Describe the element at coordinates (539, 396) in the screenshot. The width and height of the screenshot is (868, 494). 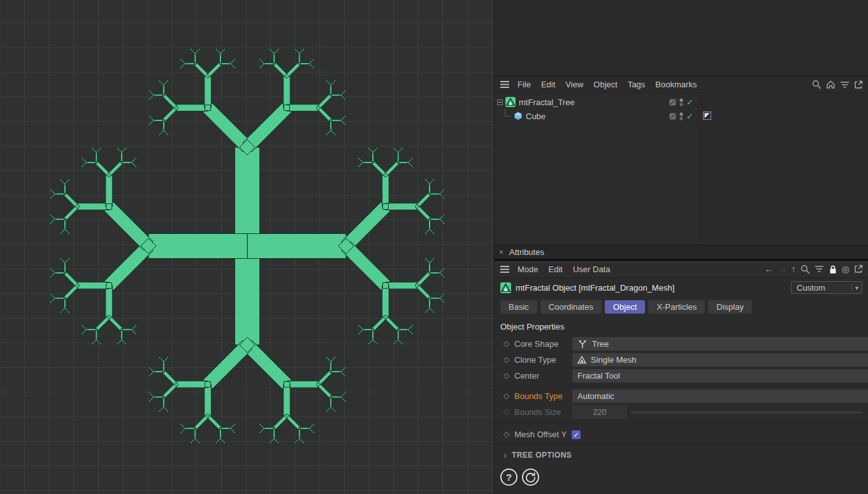
I see `field-label: Bounds Type` at that location.